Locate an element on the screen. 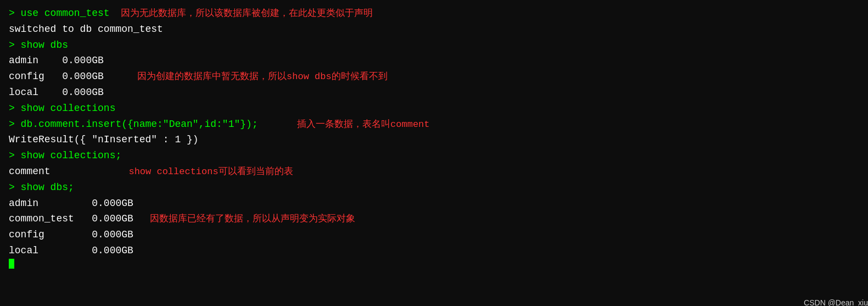  code-8: db.comment.insert({name:"Dean",id:"1"}); is located at coordinates (139, 124).